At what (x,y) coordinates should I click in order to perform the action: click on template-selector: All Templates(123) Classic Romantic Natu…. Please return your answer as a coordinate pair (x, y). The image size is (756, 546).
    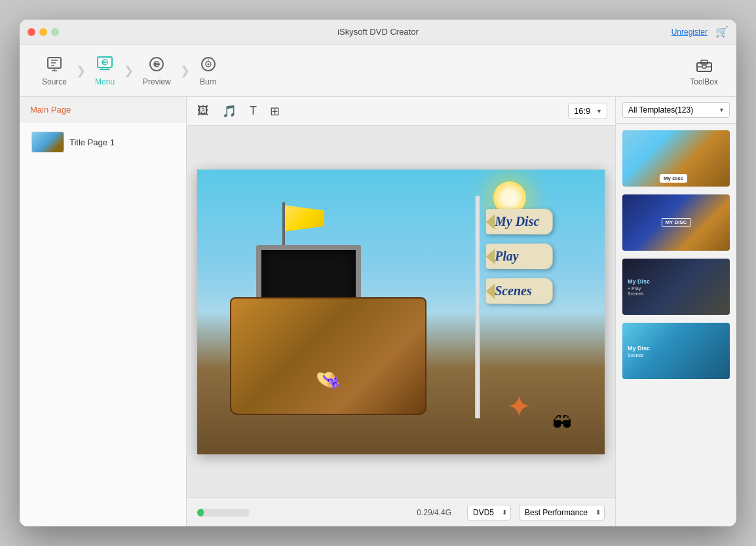
    Looking at the image, I should click on (676, 110).